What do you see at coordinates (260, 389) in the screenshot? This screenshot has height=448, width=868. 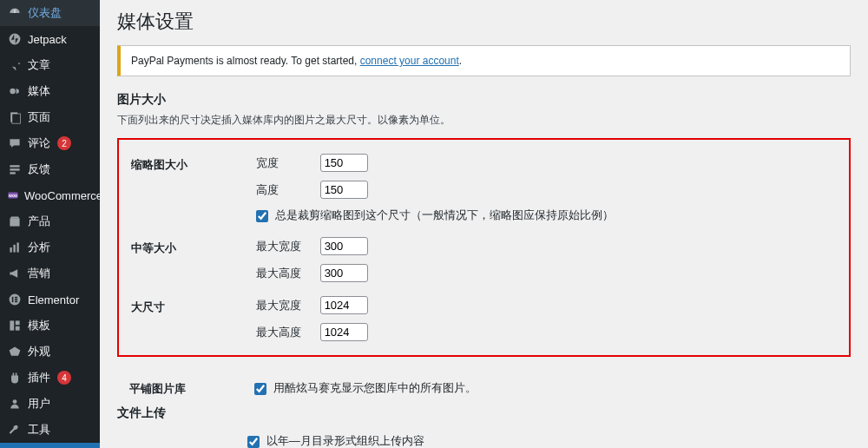 I see `mosaic-checkbox` at bounding box center [260, 389].